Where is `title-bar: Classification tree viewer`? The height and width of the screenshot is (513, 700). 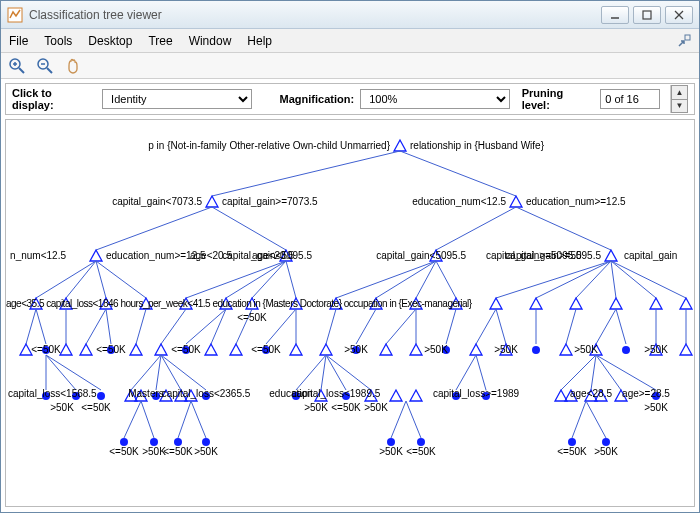
title-bar: Classification tree viewer is located at coordinates (350, 15).